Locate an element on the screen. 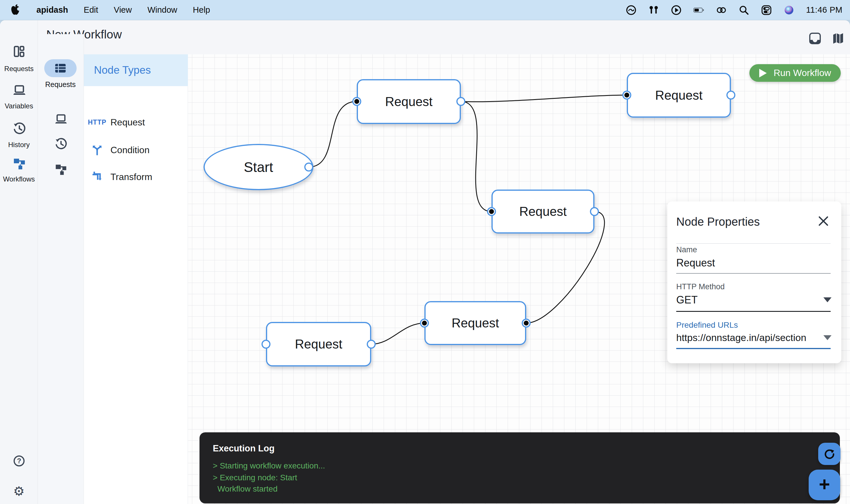 The height and width of the screenshot is (504, 850). primary-sidebar: Requests Variables History Workflows ? ⚙ is located at coordinates (19, 262).